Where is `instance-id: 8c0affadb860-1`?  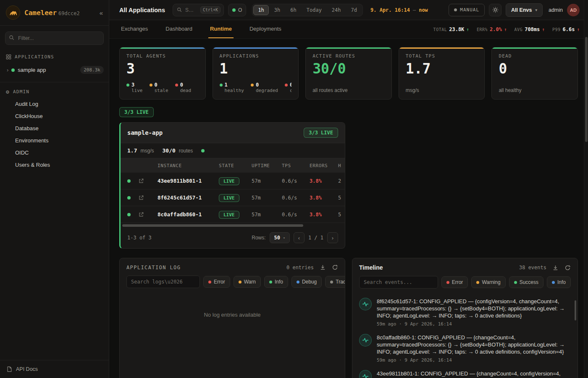
instance-id: 8c0affadb860-1 is located at coordinates (188, 214).